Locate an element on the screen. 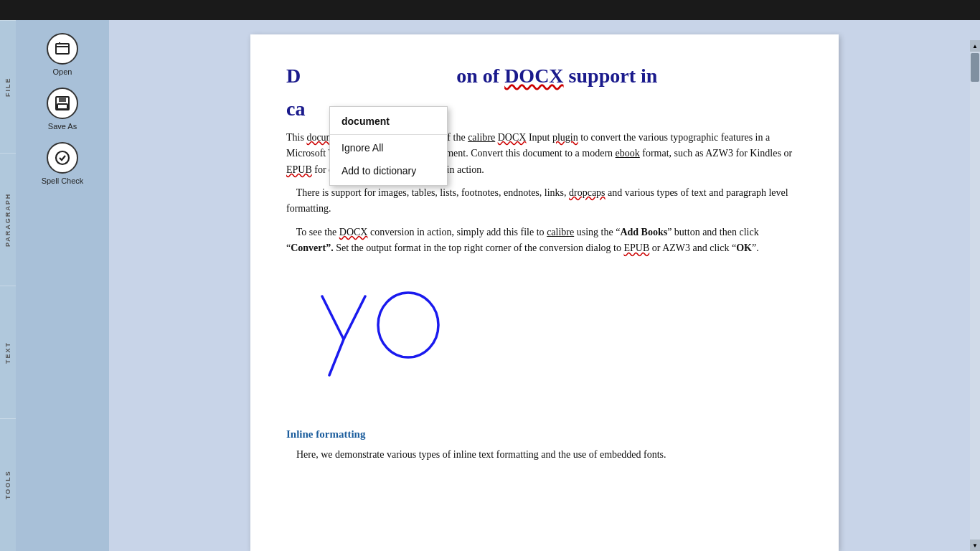 The height and width of the screenshot is (551, 980). epub-word: EPUB is located at coordinates (299, 169).